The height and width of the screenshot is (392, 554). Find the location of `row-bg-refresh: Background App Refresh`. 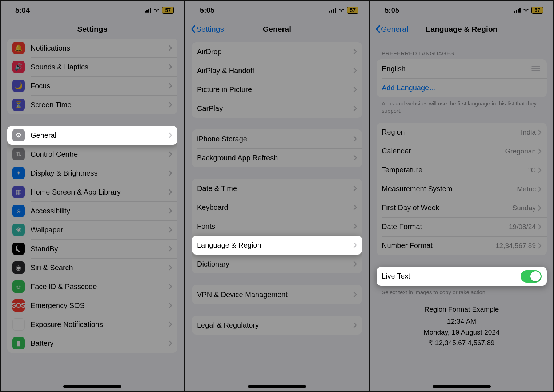

row-bg-refresh: Background App Refresh is located at coordinates (277, 158).